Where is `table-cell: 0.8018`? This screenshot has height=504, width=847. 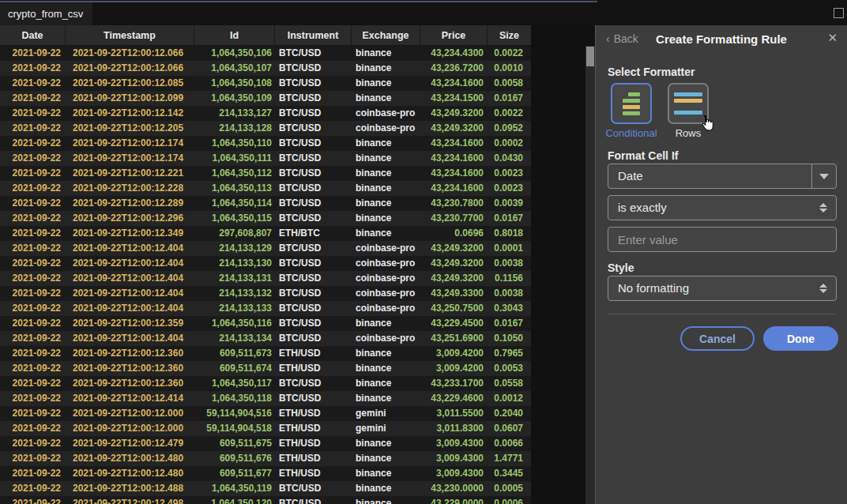
table-cell: 0.8018 is located at coordinates (509, 234).